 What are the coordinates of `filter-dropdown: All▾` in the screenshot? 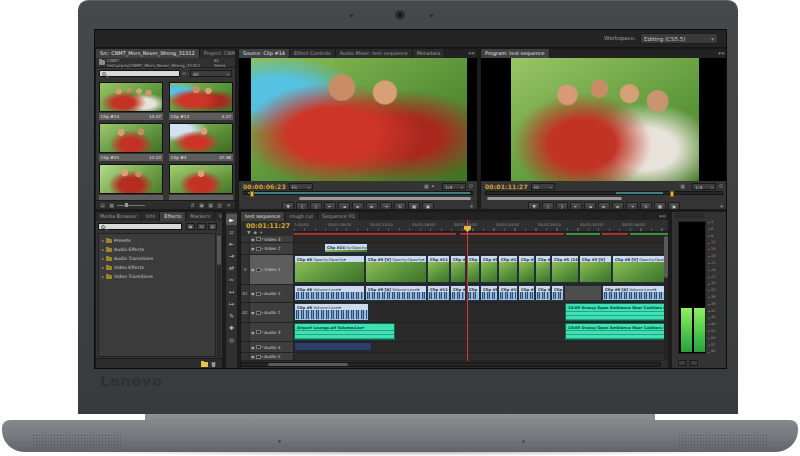 It's located at (211, 74).